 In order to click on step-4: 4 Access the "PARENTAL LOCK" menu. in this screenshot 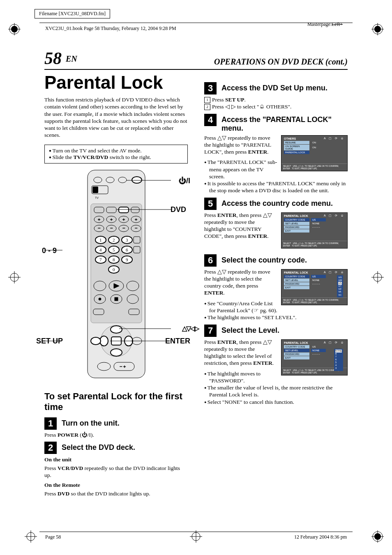, I will do `click(276, 123)`.